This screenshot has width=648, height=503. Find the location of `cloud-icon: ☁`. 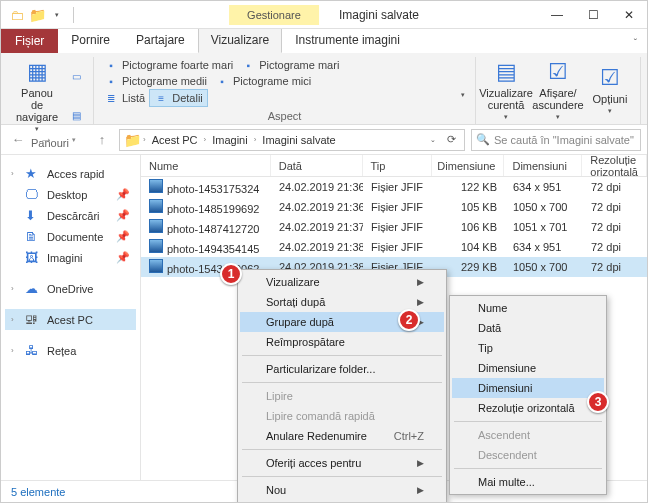

cloud-icon: ☁ is located at coordinates (33, 288).